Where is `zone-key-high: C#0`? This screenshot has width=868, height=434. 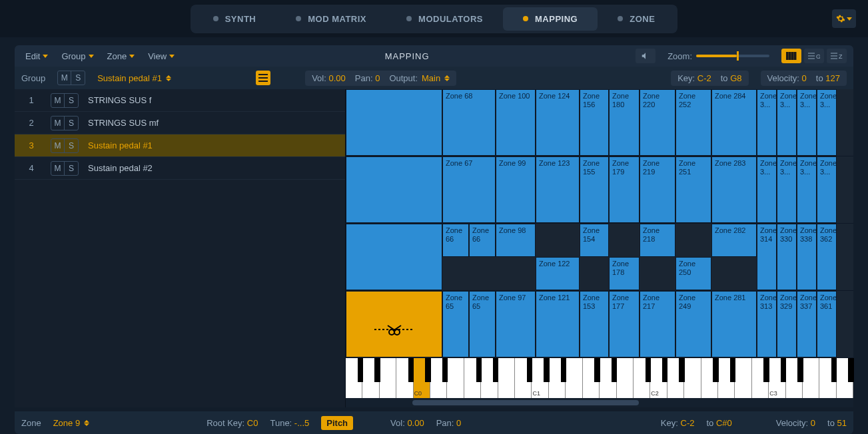
zone-key-high: C#0 is located at coordinates (724, 423).